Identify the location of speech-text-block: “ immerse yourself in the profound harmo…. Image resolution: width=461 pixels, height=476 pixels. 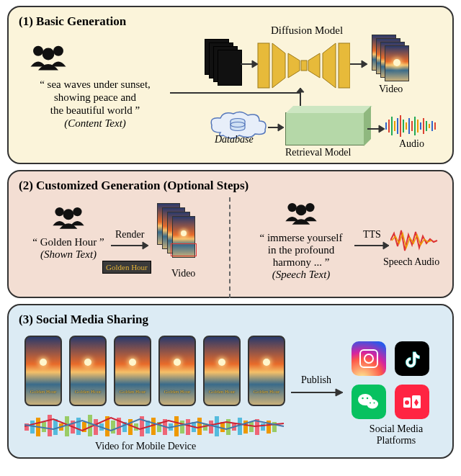
(301, 241).